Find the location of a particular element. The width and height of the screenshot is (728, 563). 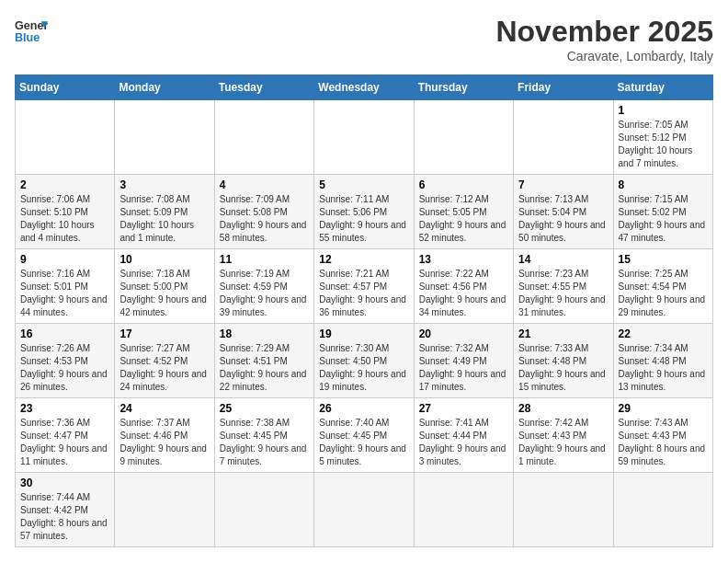

day-number: 24 is located at coordinates (164, 408).